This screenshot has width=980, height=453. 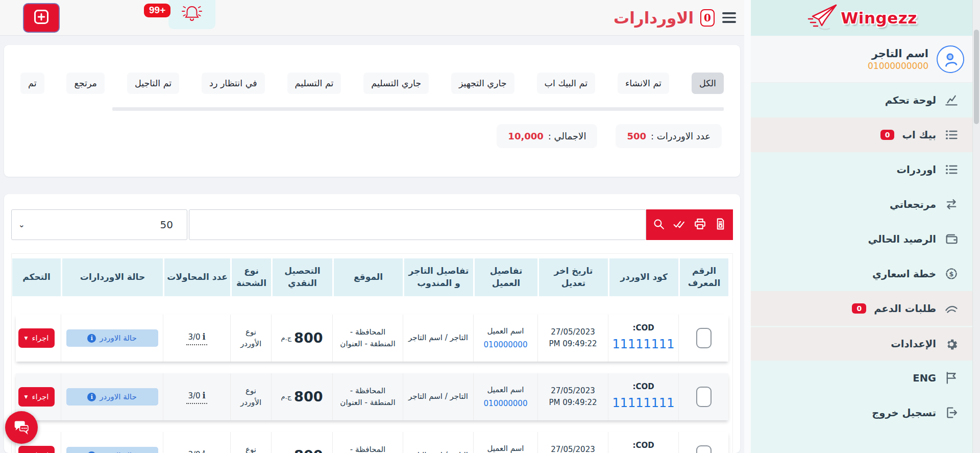 I want to click on sidebar-item-logout: تسجيل خروج, so click(x=862, y=413).